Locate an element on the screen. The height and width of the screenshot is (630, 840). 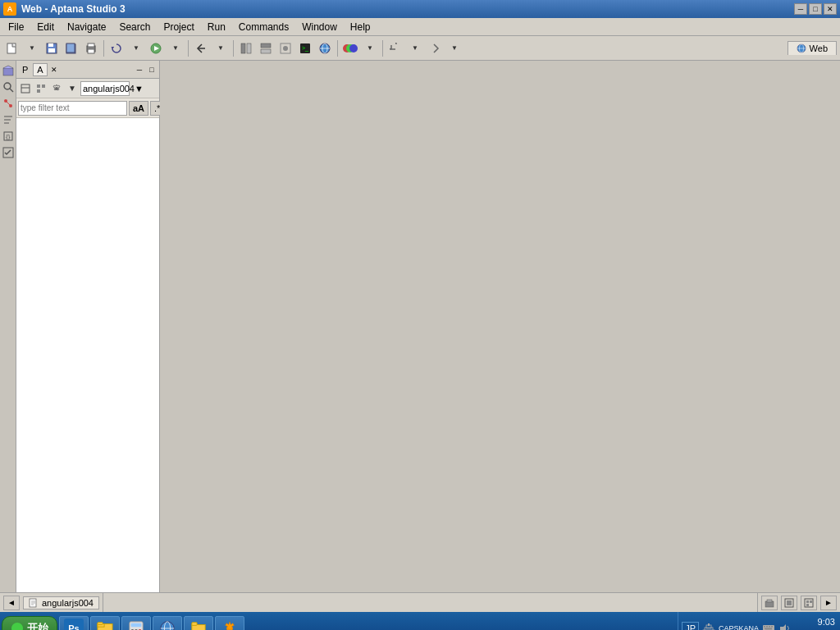
taskbar-settings is located at coordinates (230, 623).